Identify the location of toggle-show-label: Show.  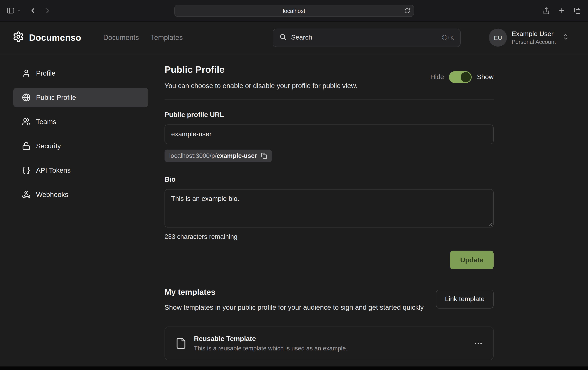
(485, 77).